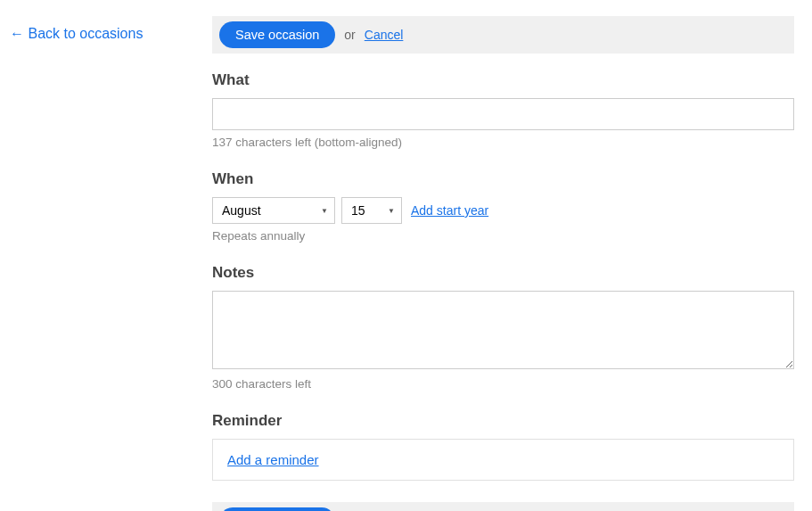  What do you see at coordinates (349, 35) in the screenshot?
I see `or-text: or` at bounding box center [349, 35].